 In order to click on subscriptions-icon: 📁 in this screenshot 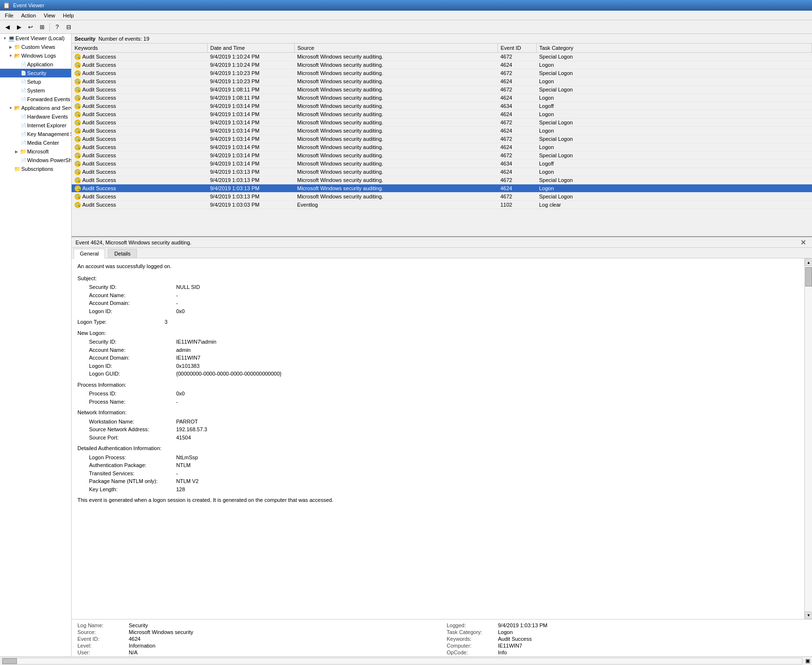, I will do `click(17, 169)`.